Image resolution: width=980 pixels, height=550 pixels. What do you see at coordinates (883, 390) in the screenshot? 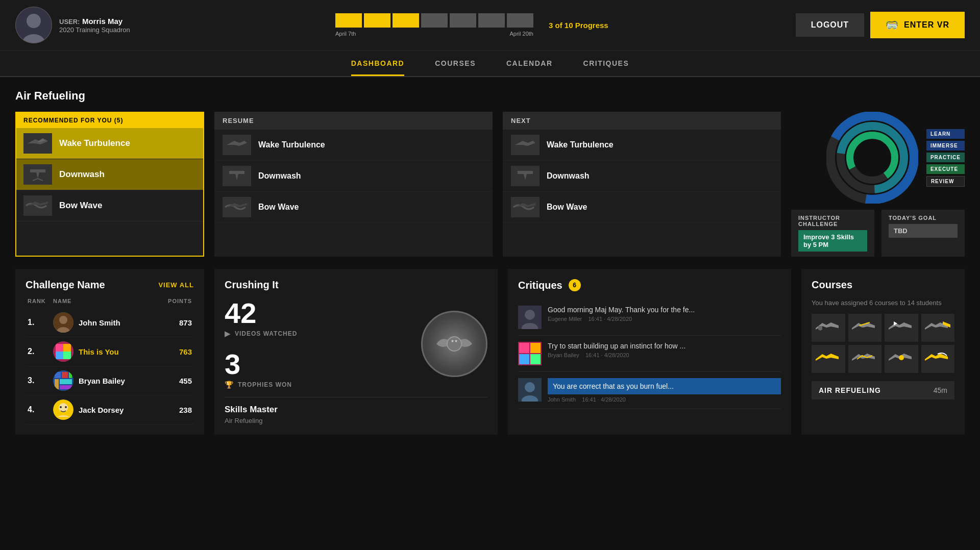
I see `course-bottom: AIR REFUELING 45m` at bounding box center [883, 390].